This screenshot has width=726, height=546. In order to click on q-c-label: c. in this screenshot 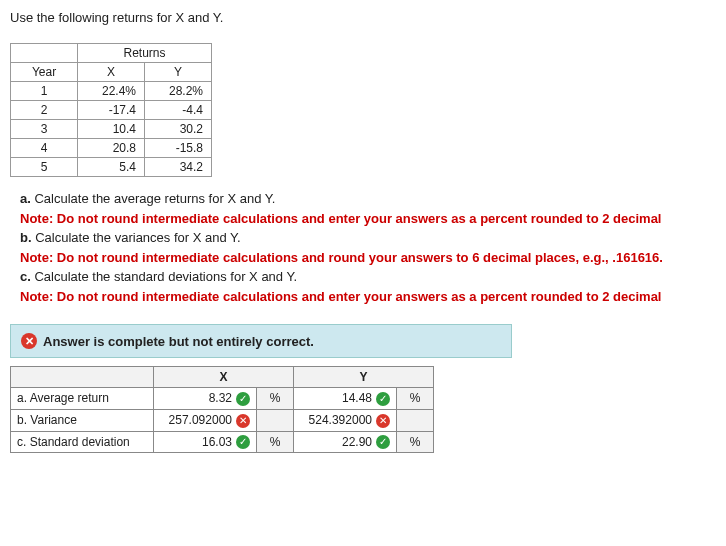, I will do `click(26, 276)`.